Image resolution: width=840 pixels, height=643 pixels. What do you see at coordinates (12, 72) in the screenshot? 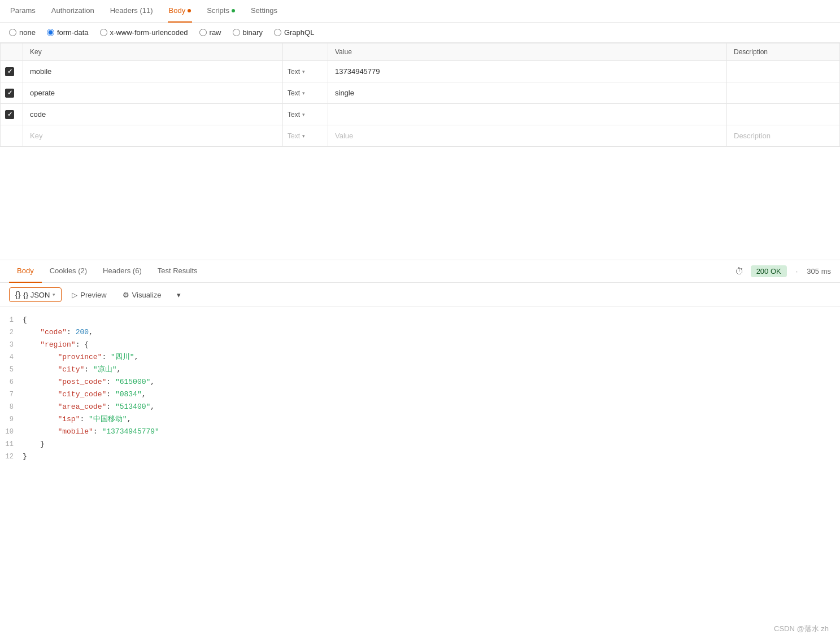
I see `row1-check-cell: ✓` at bounding box center [12, 72].